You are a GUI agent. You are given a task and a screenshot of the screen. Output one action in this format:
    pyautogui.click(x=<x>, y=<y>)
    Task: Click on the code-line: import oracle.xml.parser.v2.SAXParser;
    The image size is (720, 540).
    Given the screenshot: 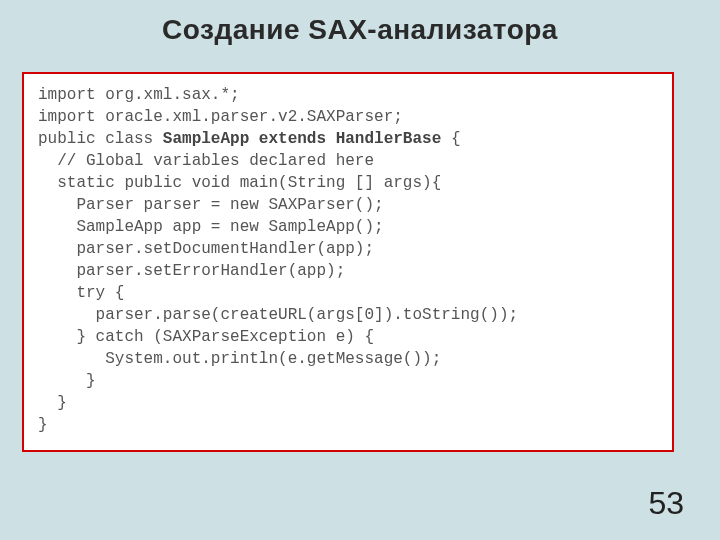 What is the action you would take?
    pyautogui.click(x=220, y=117)
    